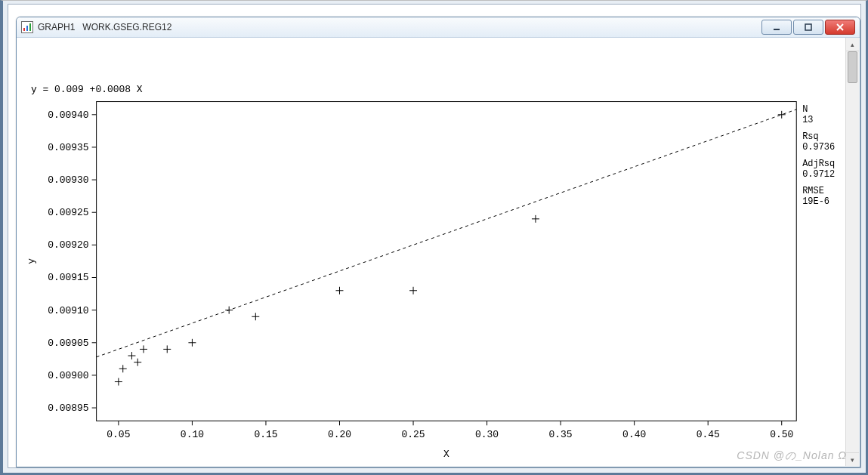 Image resolution: width=868 pixels, height=475 pixels. Describe the element at coordinates (808, 120) in the screenshot. I see `svg-text: 13` at that location.